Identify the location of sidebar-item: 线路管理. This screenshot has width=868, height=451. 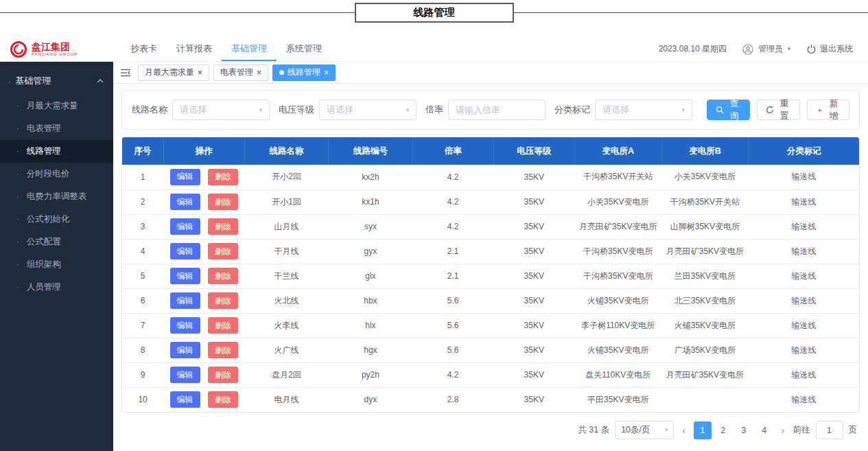
(56, 151).